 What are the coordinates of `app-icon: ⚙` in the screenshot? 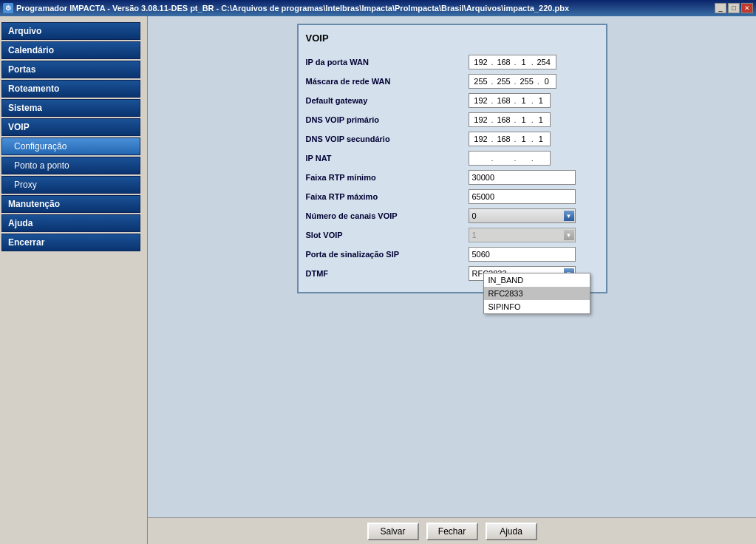 It's located at (8, 8).